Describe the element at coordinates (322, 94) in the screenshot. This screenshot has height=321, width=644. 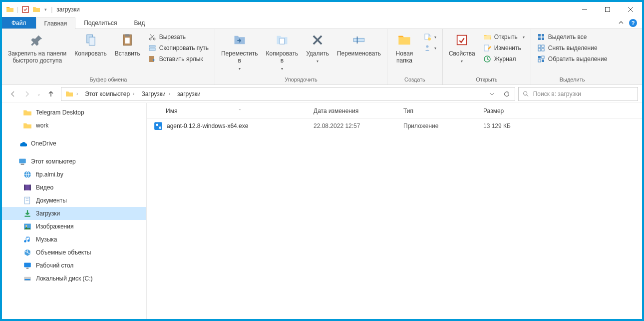
I see `navbar: ⌄ › Этот компьютер› Загрузки› загрузки` at that location.